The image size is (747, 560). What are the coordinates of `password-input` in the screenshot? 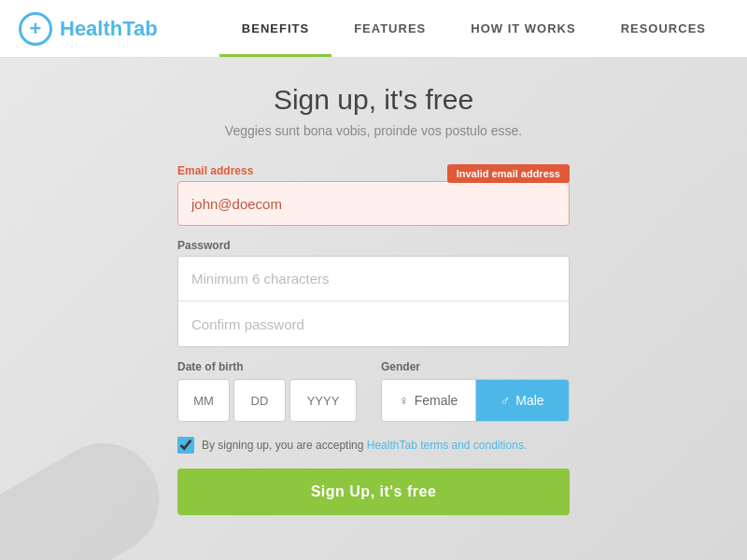 It's located at (374, 279).